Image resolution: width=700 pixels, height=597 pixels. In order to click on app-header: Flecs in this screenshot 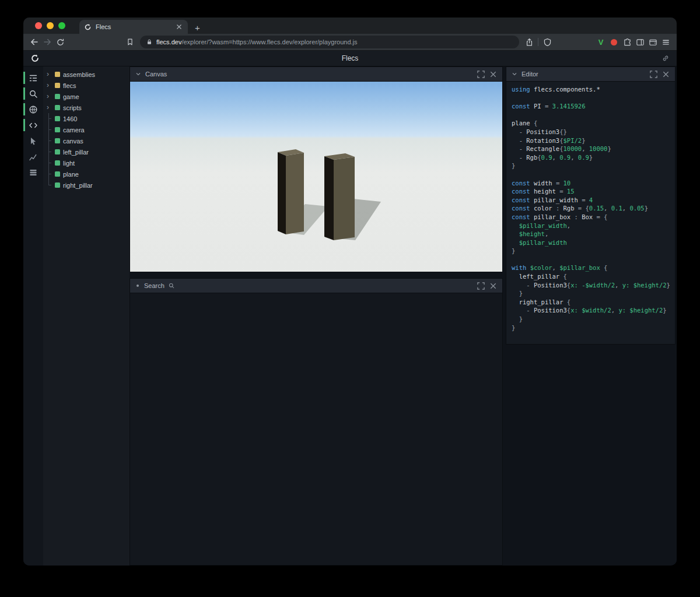, I will do `click(350, 58)`.